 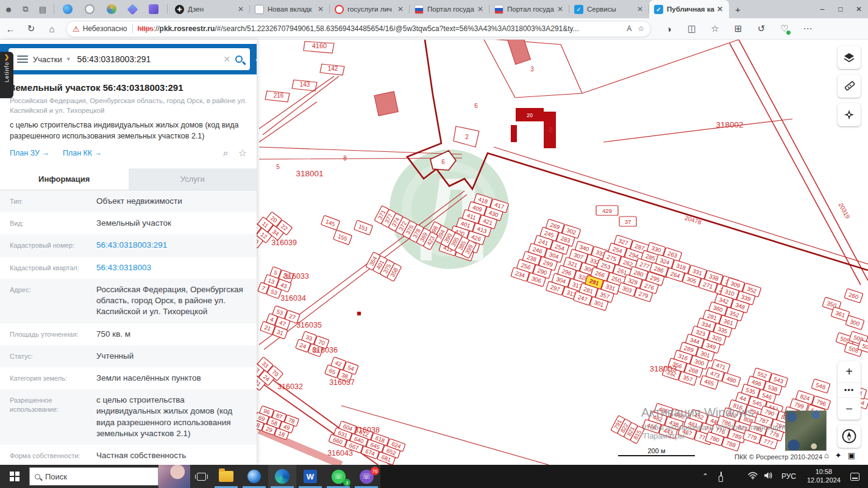 I want to click on refresh-icon: ↻, so click(x=31, y=29).